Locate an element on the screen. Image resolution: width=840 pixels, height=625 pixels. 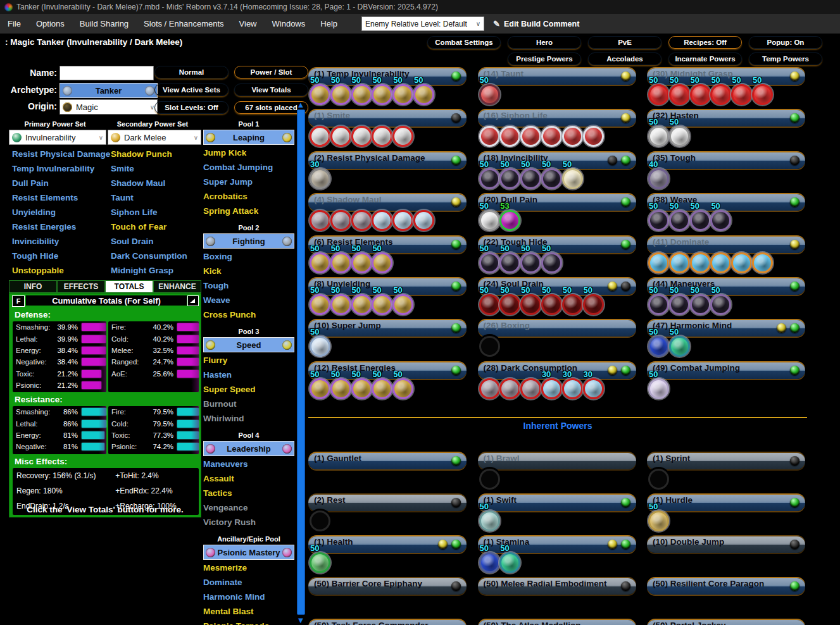
powerlist-item-siphon-life: Siphon Life is located at coordinates (149, 213).